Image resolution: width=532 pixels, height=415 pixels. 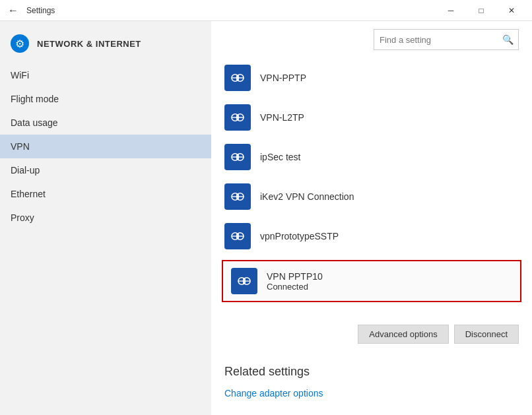 I want to click on advanced-options-button: Advanced options, so click(x=403, y=334).